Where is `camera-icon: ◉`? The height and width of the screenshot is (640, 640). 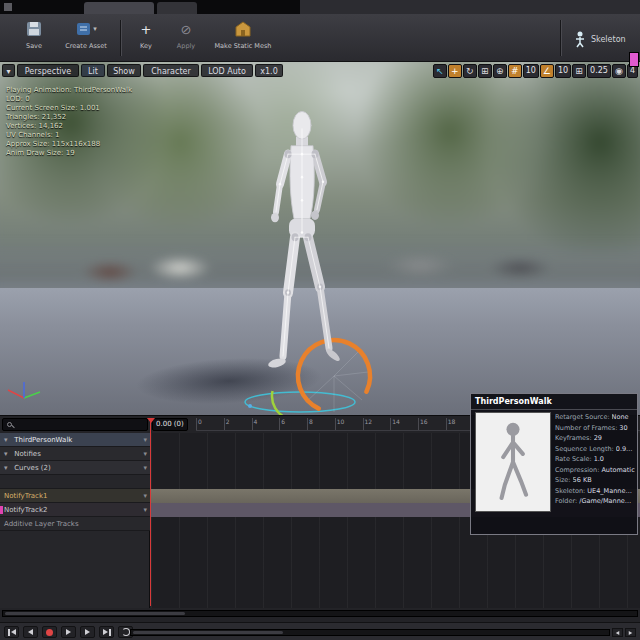
camera-icon: ◉ is located at coordinates (619, 71).